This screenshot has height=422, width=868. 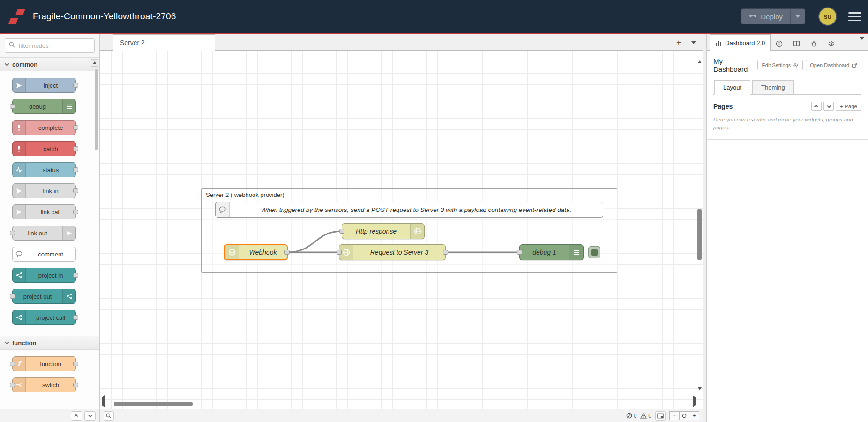 What do you see at coordinates (50, 343) in the screenshot?
I see `palette-category-function: function` at bounding box center [50, 343].